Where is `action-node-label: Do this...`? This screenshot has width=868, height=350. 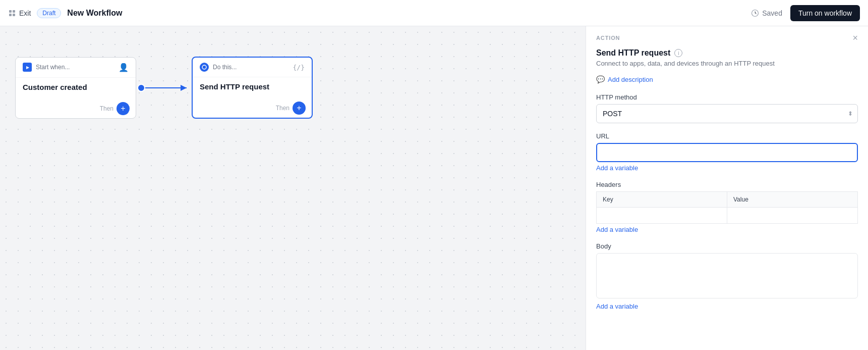 action-node-label: Do this... is located at coordinates (225, 67).